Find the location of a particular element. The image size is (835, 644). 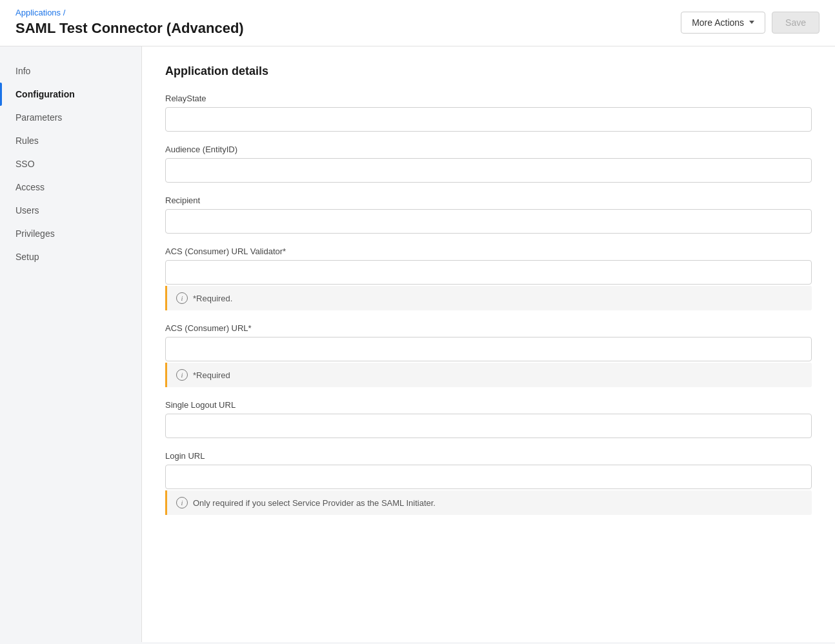

sidebar-item-users: Users is located at coordinates (71, 210).